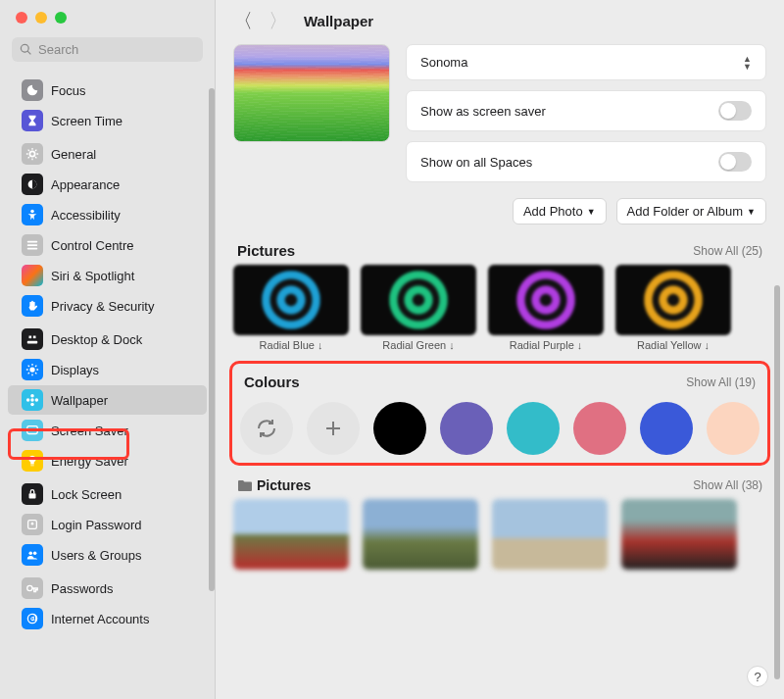 The image size is (784, 699). Describe the element at coordinates (123, 461) in the screenshot. I see `sidebar-item-label: Energy Saver` at that location.